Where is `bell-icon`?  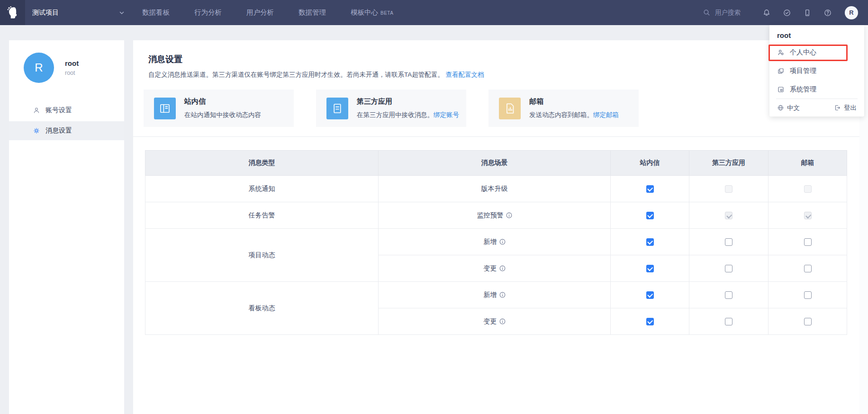 bell-icon is located at coordinates (767, 13).